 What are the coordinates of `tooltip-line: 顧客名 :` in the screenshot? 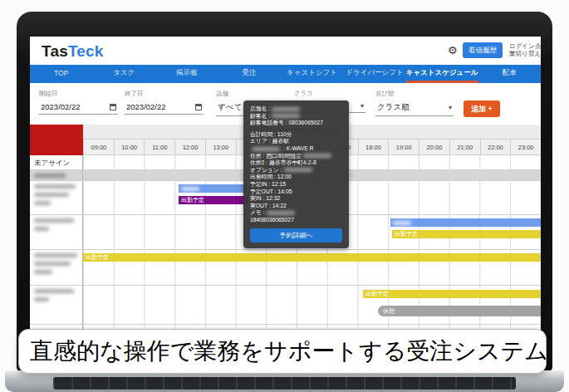 It's located at (296, 116).